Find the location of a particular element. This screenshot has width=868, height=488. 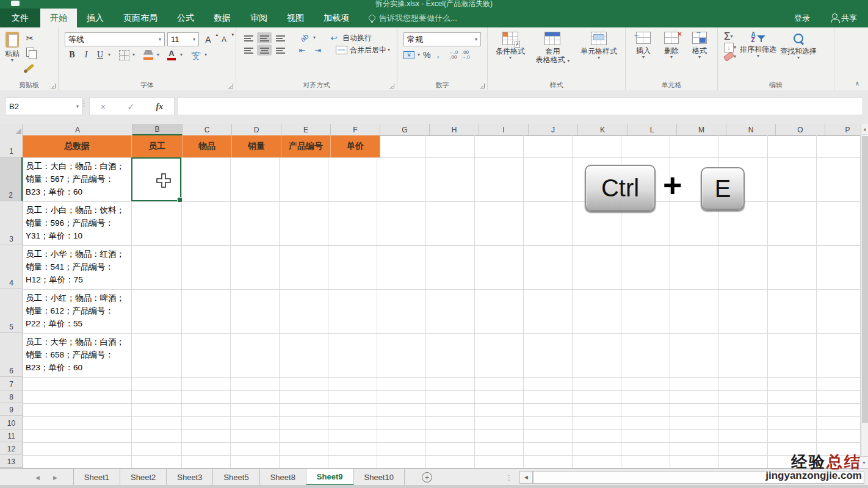

row-header-6: 6 is located at coordinates (11, 355).